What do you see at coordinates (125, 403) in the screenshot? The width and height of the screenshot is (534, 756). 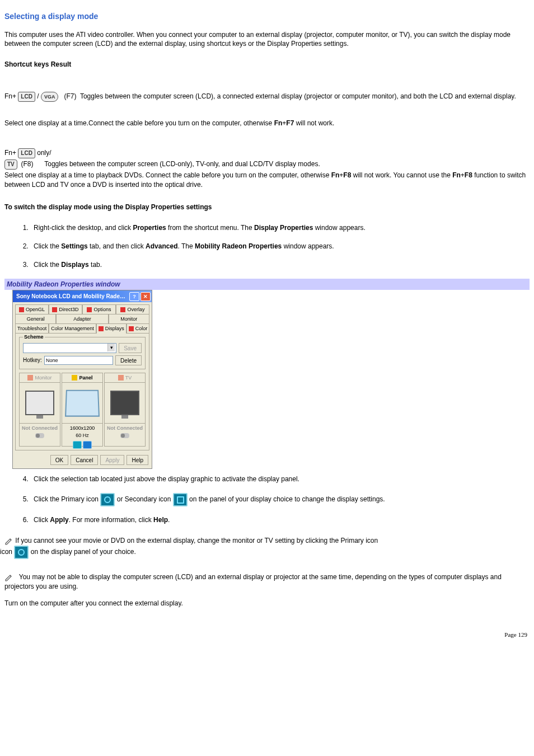 I see `tv-thumb` at bounding box center [125, 403].